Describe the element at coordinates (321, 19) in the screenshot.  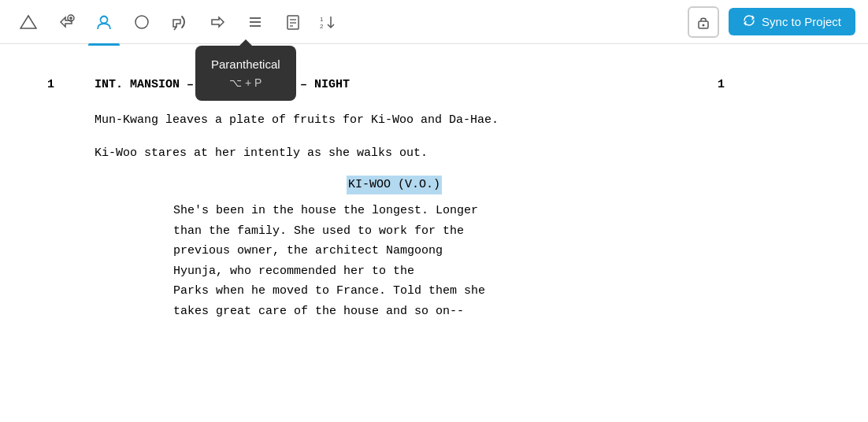
I see `svg-text: 1` at that location.